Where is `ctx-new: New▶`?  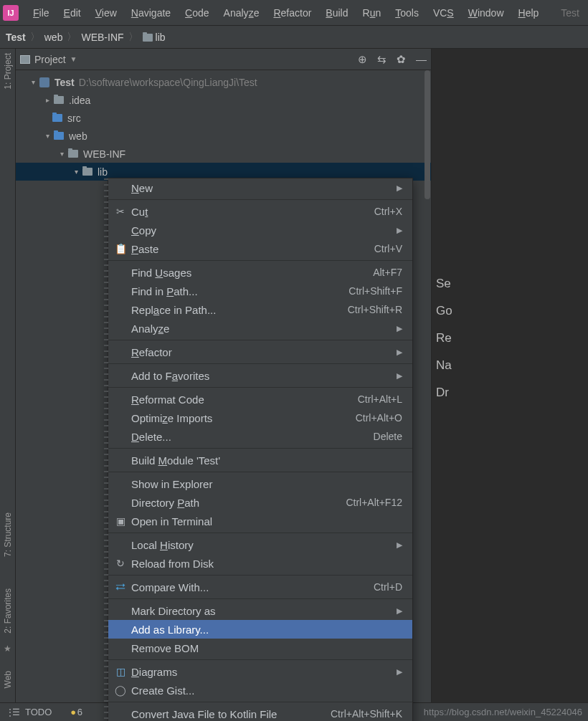 ctx-new: New▶ is located at coordinates (260, 188).